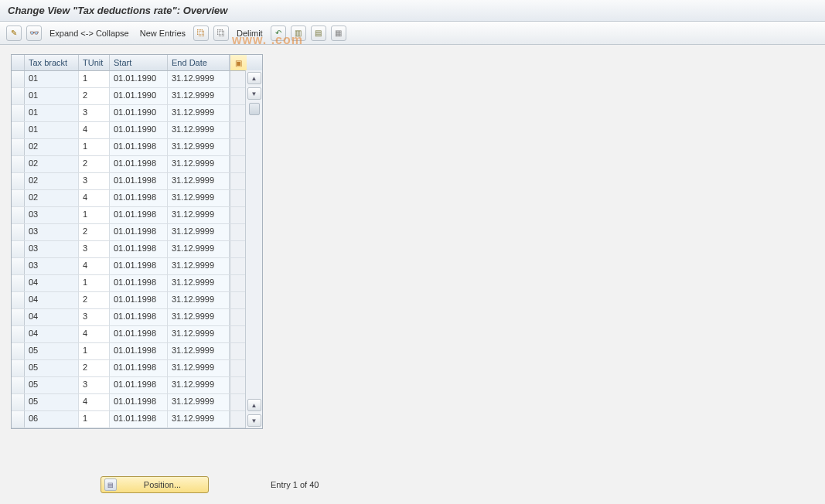 The width and height of the screenshot is (825, 504). I want to click on toggle-change-icon, so click(14, 33).